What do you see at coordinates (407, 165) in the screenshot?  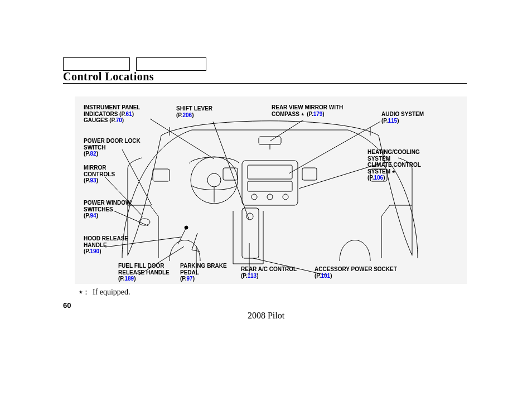 I see `callout-hvac: HEATING/COOLING SYSTEM CLIMATE CONTROL S…` at bounding box center [407, 165].